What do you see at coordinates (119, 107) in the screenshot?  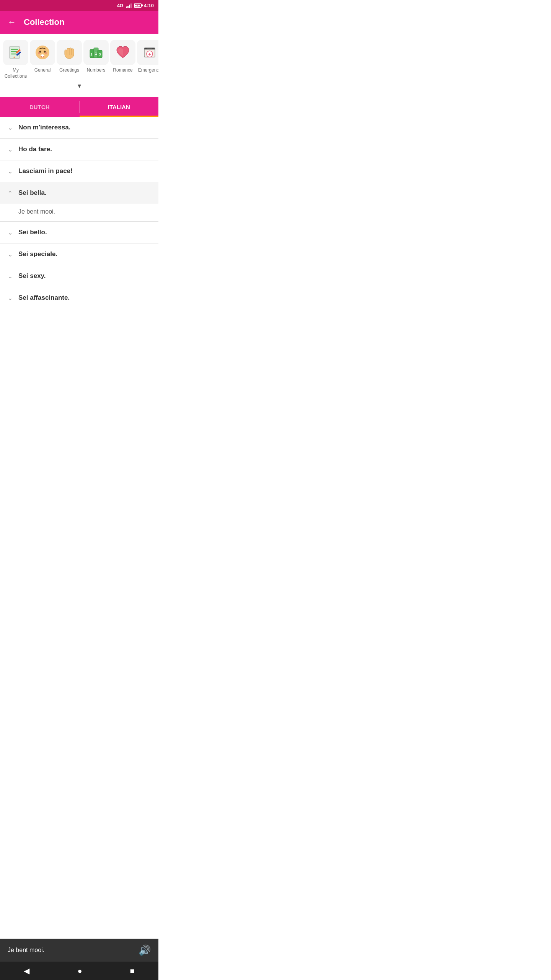 I see `italian-tab-label: ITALIAN` at bounding box center [119, 107].